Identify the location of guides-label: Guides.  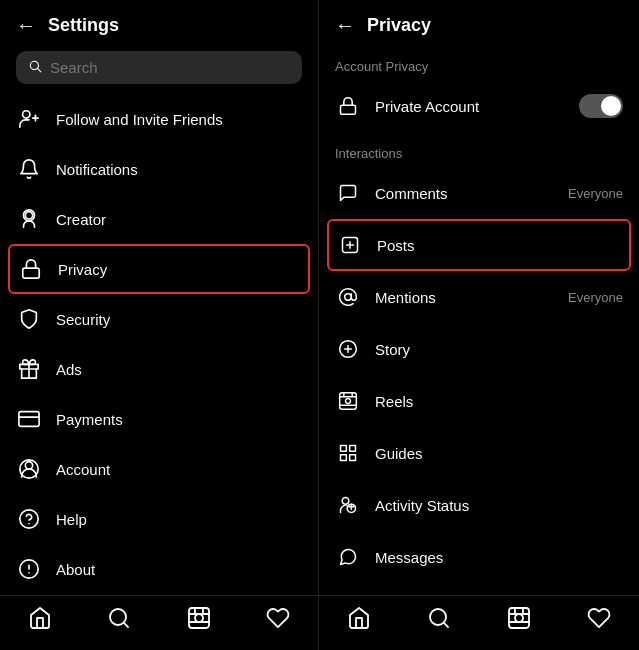
(499, 454).